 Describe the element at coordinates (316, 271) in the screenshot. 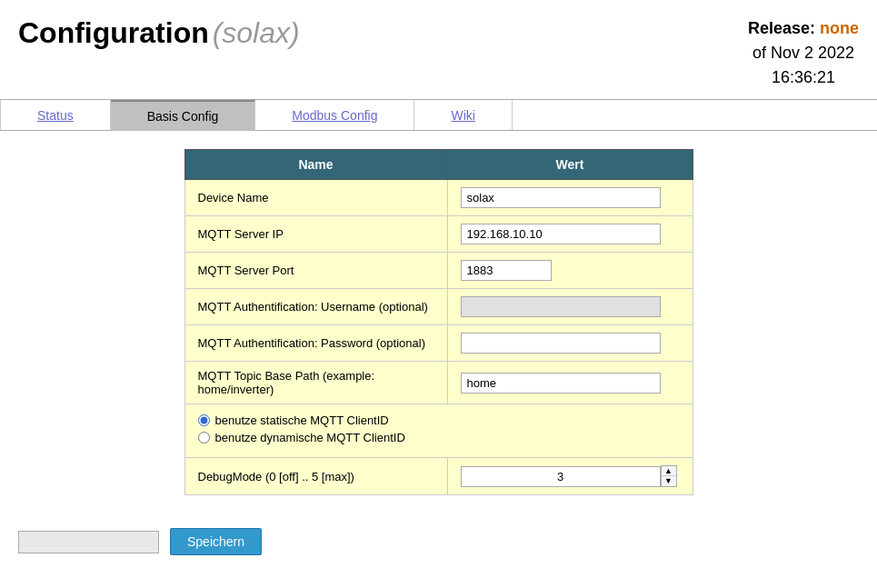

I see `mqtt-port-label: MQTT Server Port` at that location.